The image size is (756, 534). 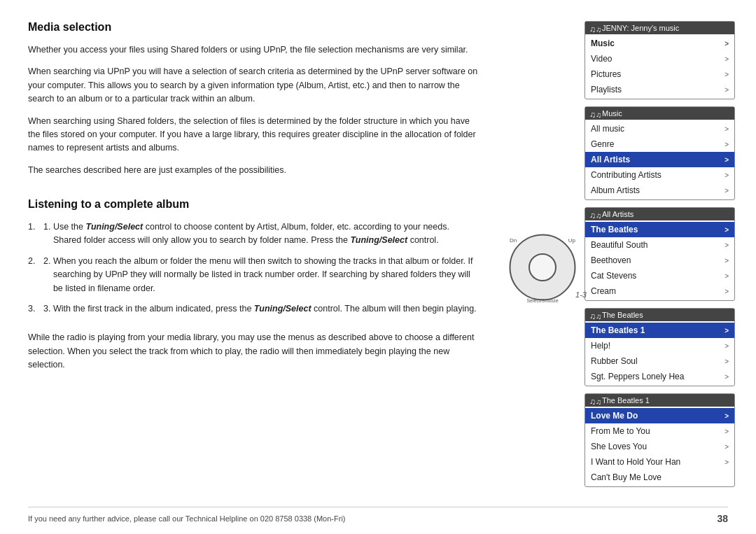 What do you see at coordinates (659, 291) in the screenshot?
I see `menu-item-cream: Cream >` at bounding box center [659, 291].